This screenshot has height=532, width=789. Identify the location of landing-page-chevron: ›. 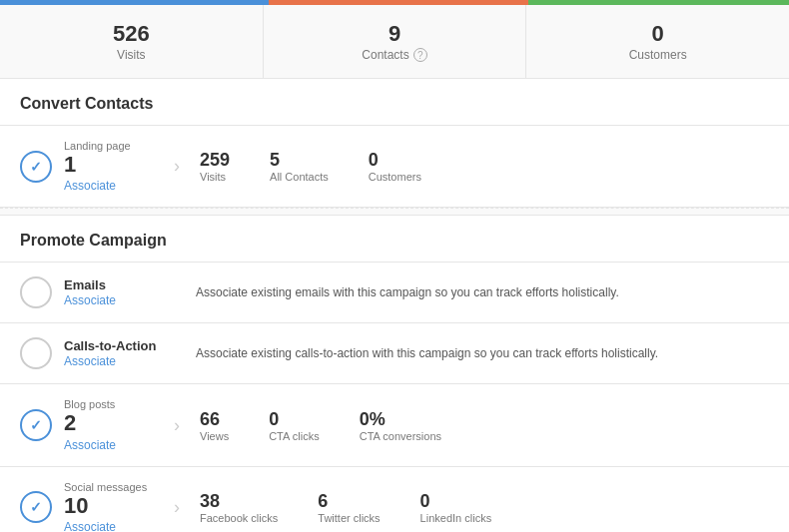
(177, 166).